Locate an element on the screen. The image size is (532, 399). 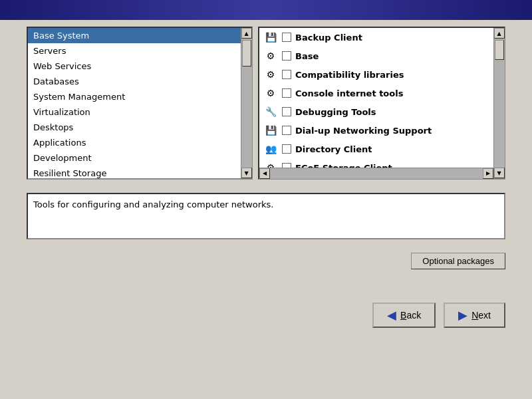
right-scroll-down-btn: ▼ is located at coordinates (499, 173).